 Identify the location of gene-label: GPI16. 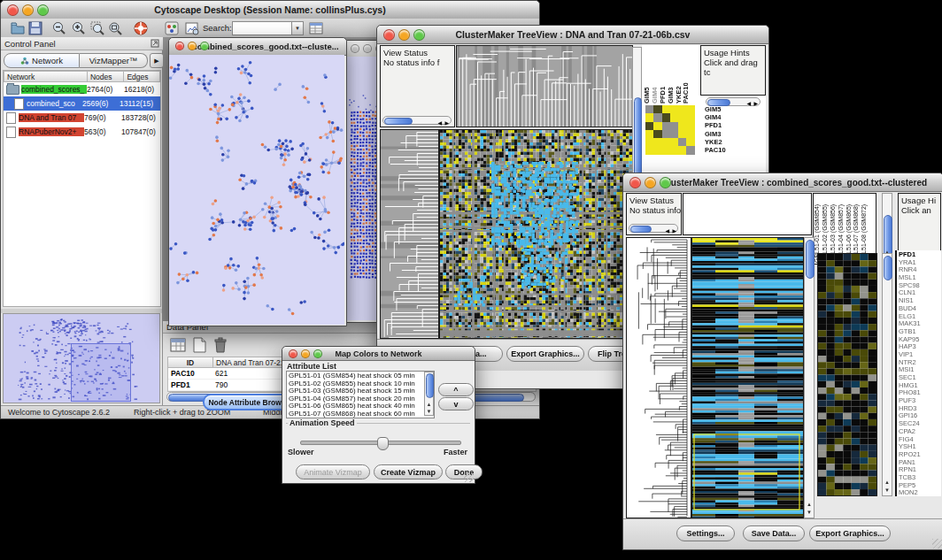
(920, 416).